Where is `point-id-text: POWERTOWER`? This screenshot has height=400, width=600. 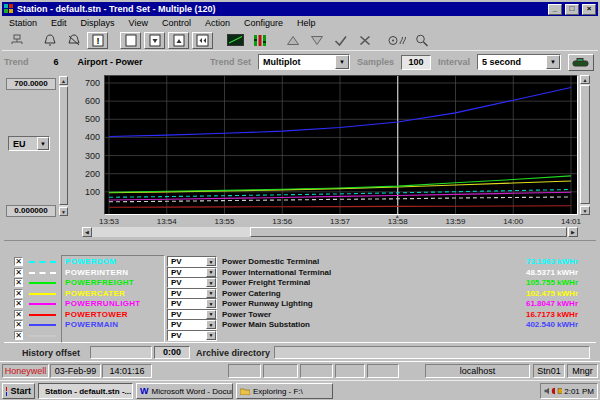
point-id-text: POWERTOWER is located at coordinates (96, 314).